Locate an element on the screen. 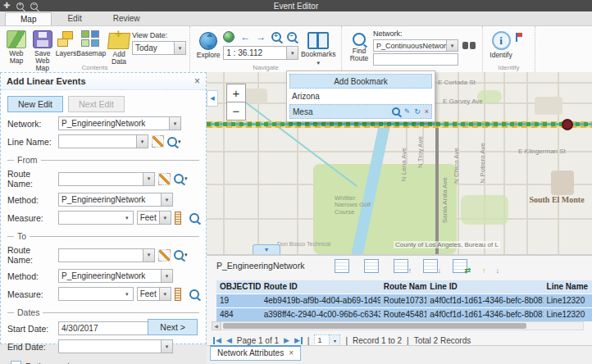 The height and width of the screenshot is (364, 592). close-panel-icon: × is located at coordinates (197, 81).